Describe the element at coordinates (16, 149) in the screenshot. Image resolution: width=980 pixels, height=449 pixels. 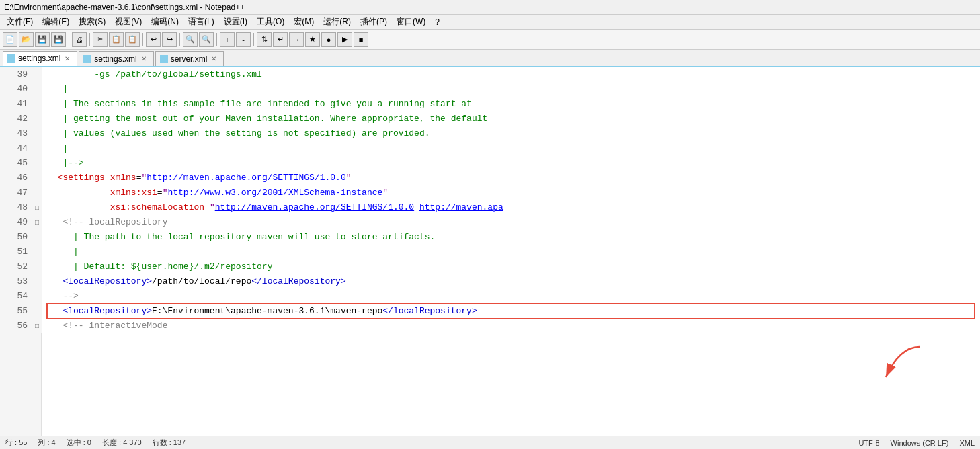
I see `ln-44: 44` at that location.